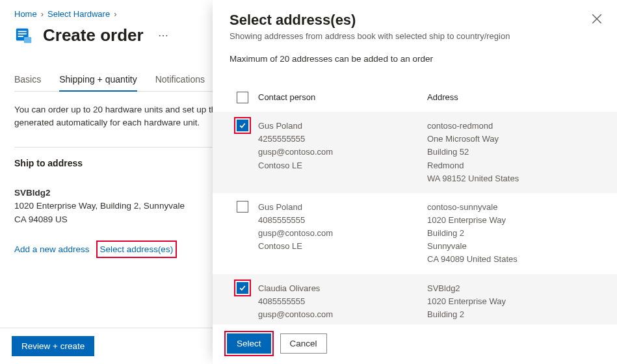 The image size is (617, 364). I want to click on tab-notifications: Notifications, so click(180, 80).